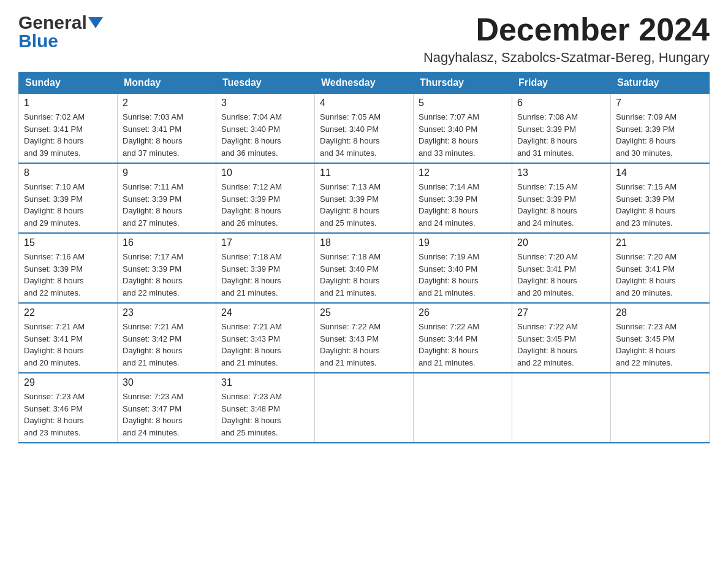 The image size is (728, 563). Describe the element at coordinates (68, 173) in the screenshot. I see `day-number: 8` at that location.